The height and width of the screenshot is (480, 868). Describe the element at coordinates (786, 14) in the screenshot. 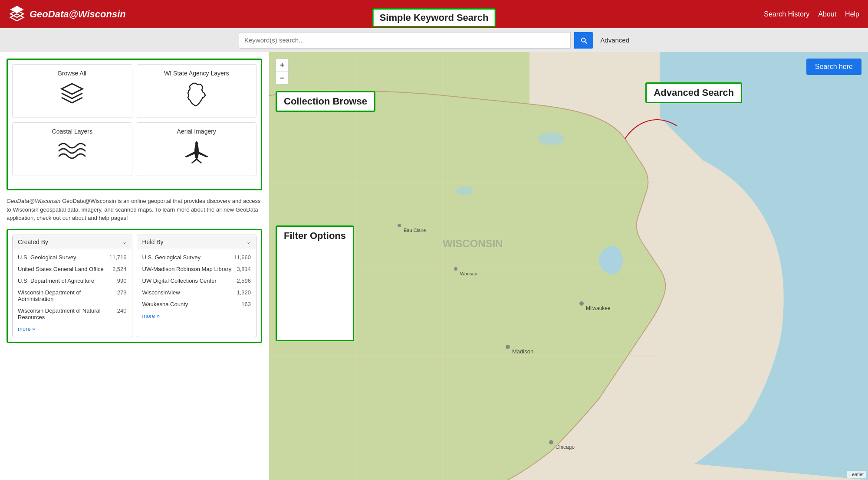

I see `search-history-link: Search History` at that location.